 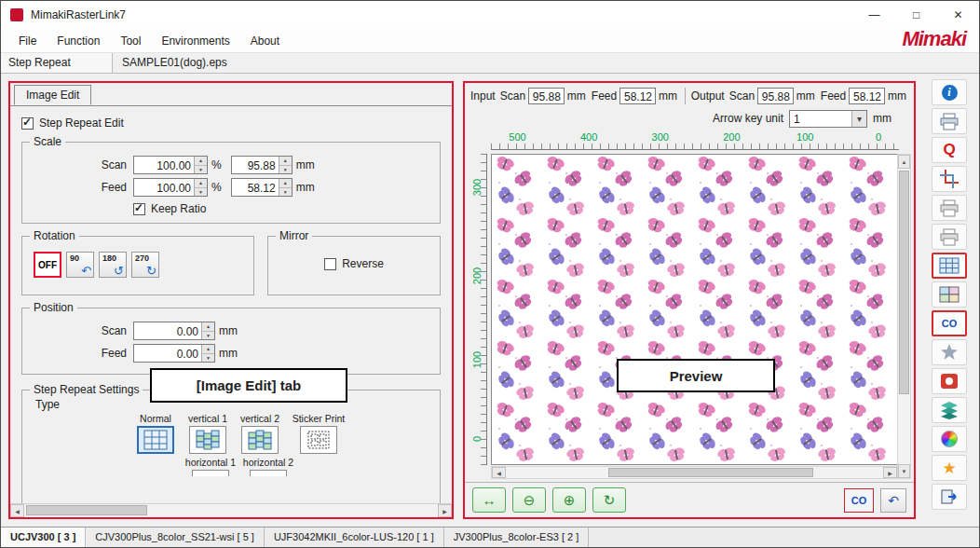 What do you see at coordinates (170, 187) in the screenshot?
I see `scale-feed-percent-spinner: 100.00` at bounding box center [170, 187].